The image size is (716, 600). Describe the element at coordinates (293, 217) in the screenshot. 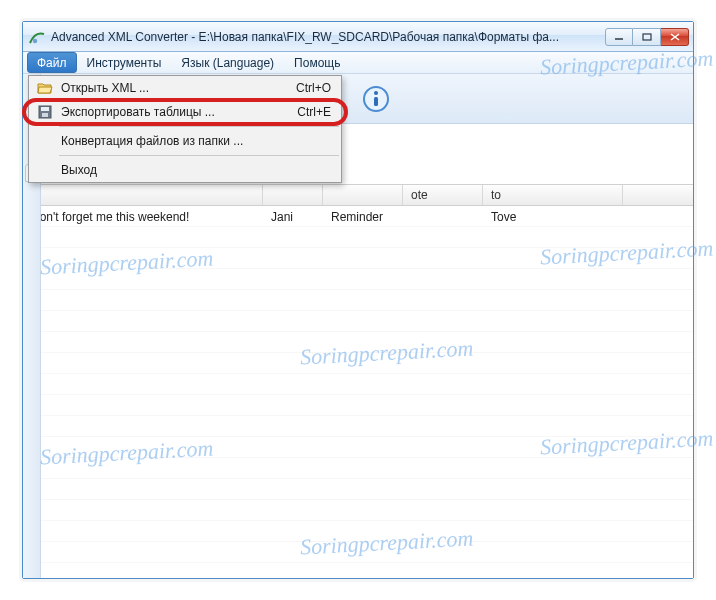

I see `cell: Jani` at that location.